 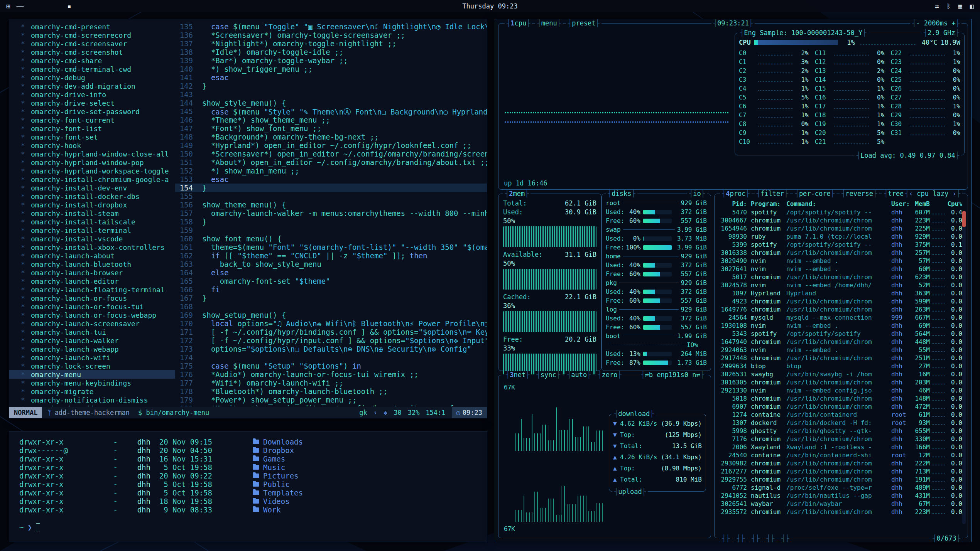 I want to click on filter-button: filter, so click(x=772, y=194).